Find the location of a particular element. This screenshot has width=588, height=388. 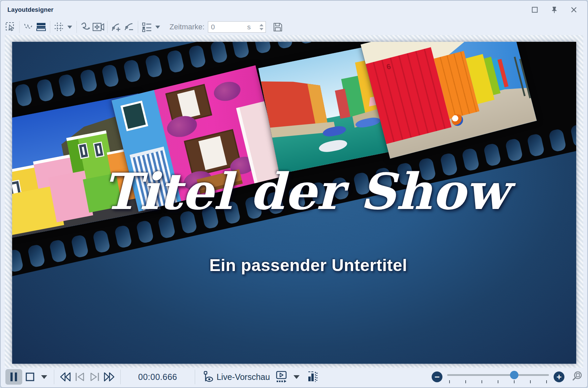

grid-tool-button is located at coordinates (59, 27).